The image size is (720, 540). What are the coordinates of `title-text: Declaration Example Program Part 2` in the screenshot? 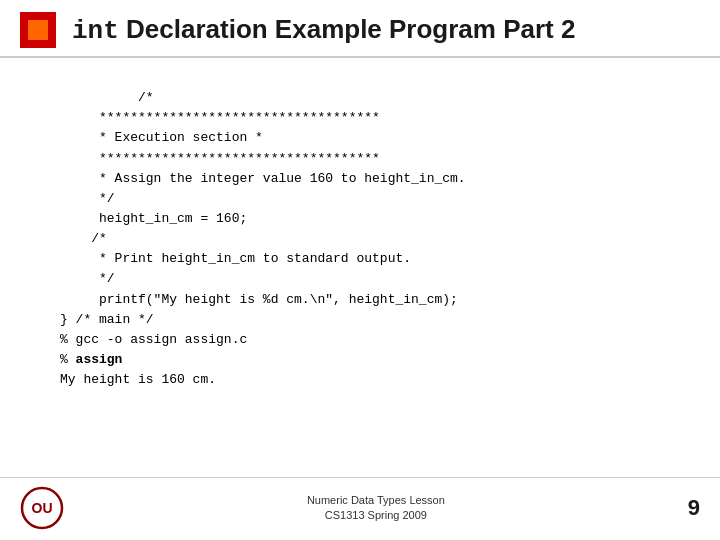 It's located at (348, 29).